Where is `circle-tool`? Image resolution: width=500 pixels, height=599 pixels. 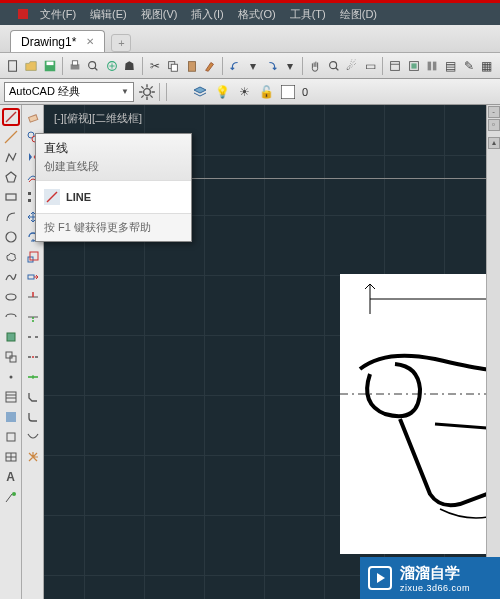
circle-tool is located at coordinates (11, 237).